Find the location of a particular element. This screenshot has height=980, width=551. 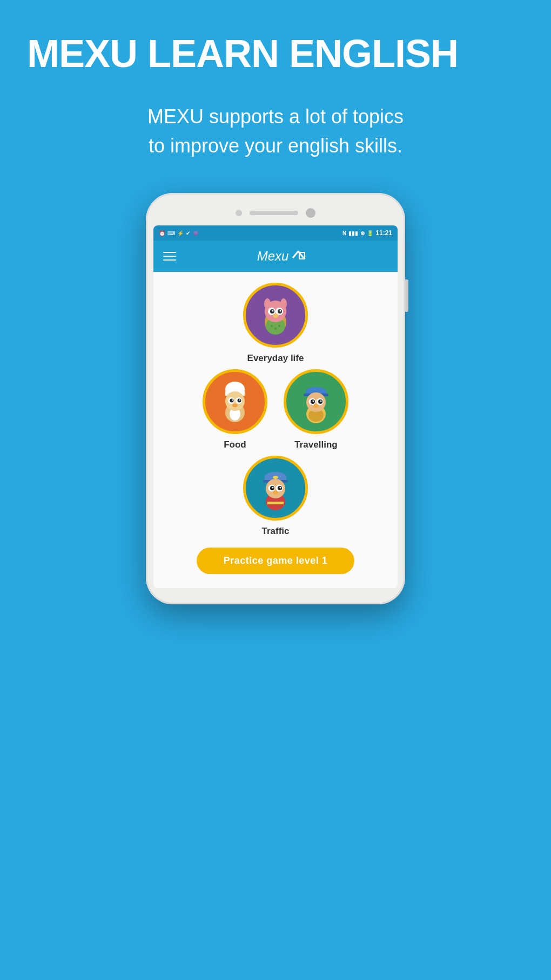

keyboard-icon: ⌨ is located at coordinates (171, 234).